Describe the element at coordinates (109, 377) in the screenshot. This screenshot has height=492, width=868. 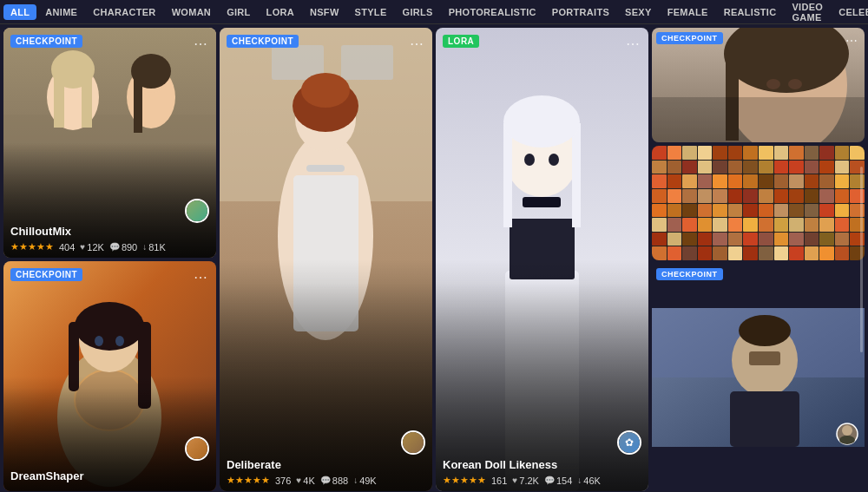
I see `card-dreamshaper: CHECKPOINT ⋯ DreamShaper` at that location.